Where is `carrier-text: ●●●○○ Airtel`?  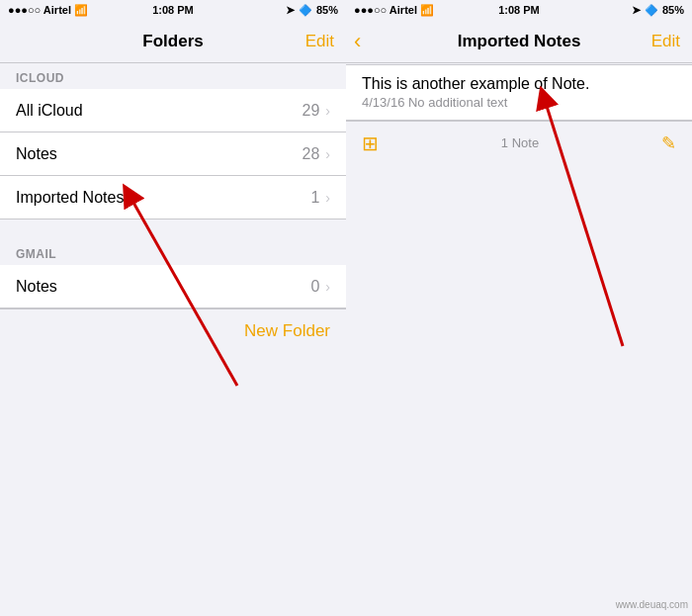
carrier-text: ●●●○○ Airtel is located at coordinates (40, 10).